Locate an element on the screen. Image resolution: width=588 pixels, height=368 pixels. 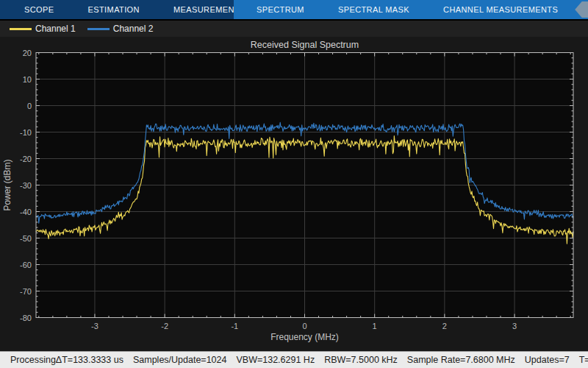
toolbar: SCOPEESTIMATIONMEASUREMENTS SPECTRUMSPEC… is located at coordinates (294, 10).